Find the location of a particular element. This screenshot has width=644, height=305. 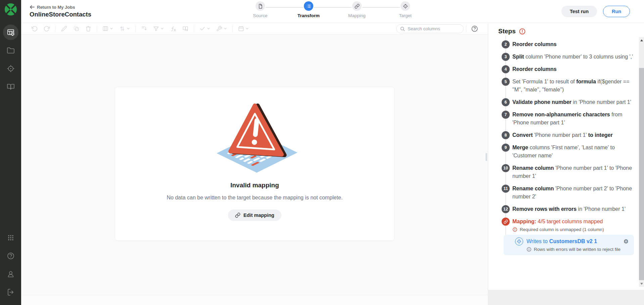

date-menu-button is located at coordinates (243, 29).